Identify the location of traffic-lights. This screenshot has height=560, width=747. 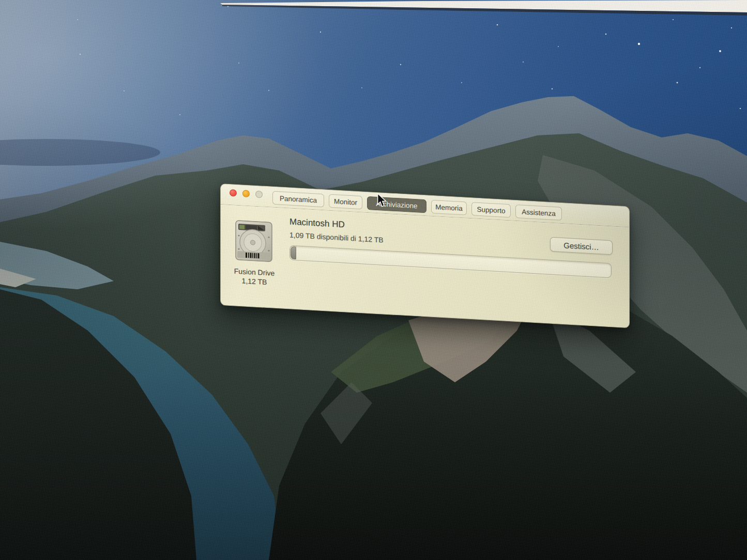
(246, 194).